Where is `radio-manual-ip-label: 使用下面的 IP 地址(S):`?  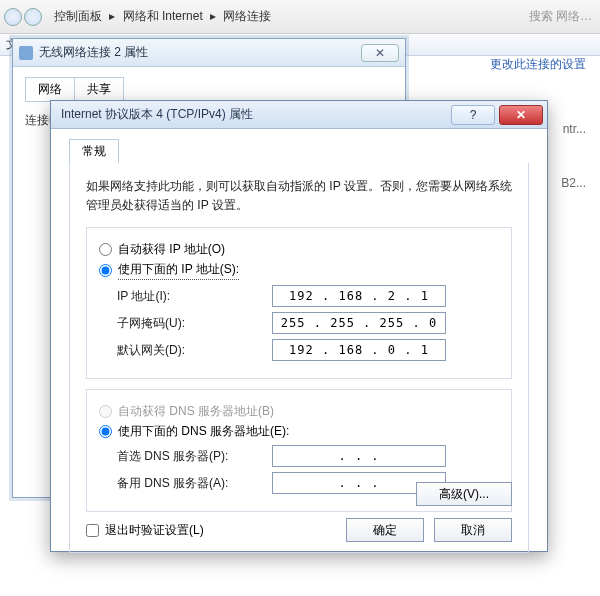
radio-manual-ip-label: 使用下面的 IP 地址(S): is located at coordinates (178, 270).